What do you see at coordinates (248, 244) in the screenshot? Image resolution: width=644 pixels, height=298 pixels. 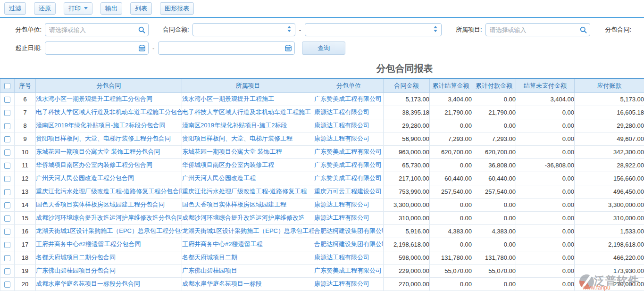 I see `project-link: 王府井商务中心#2楼遗留工程` at bounding box center [248, 244].